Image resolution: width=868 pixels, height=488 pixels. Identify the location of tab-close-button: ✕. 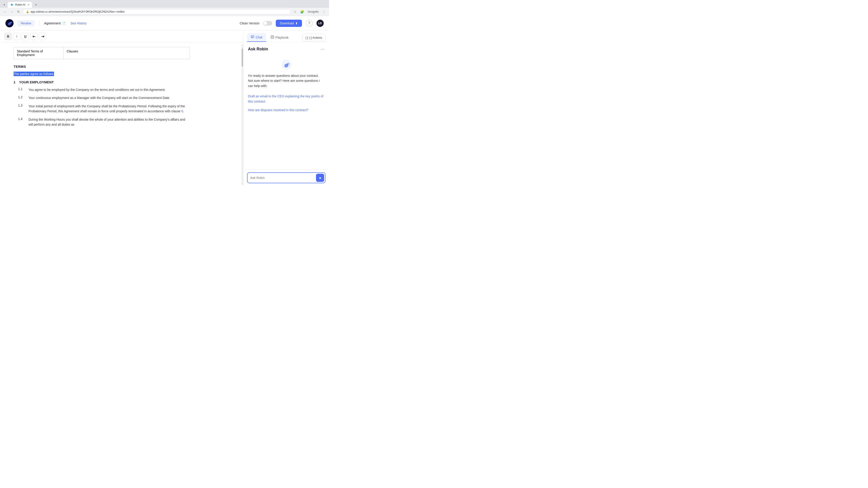
(28, 5).